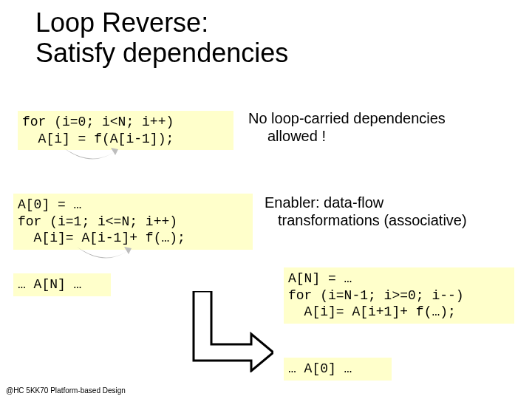 The image size is (532, 399). Describe the element at coordinates (162, 38) in the screenshot. I see `slide-title: Loop Reverse: Satisfy dependencies` at that location.